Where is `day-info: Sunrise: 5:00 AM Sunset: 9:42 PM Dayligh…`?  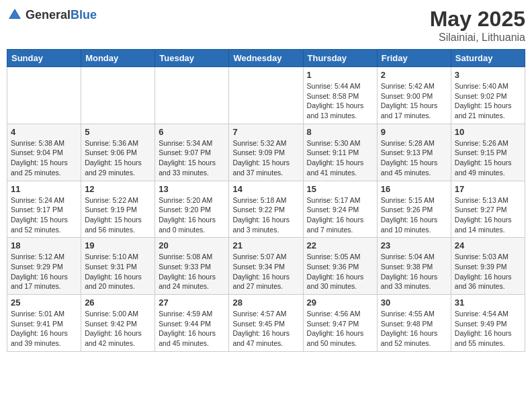 day-info: Sunrise: 5:00 AM Sunset: 9:42 PM Dayligh… is located at coordinates (118, 329).